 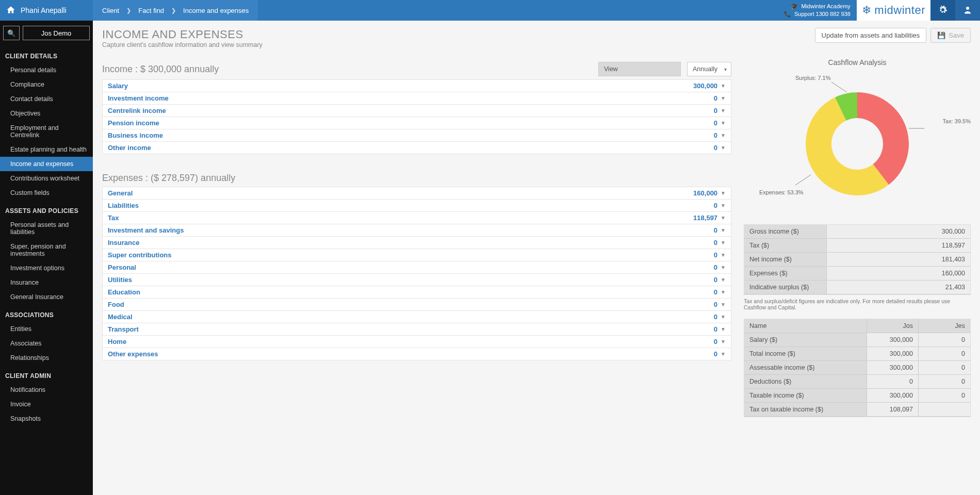 What do you see at coordinates (706, 193) in the screenshot?
I see `row-value: 160,000` at bounding box center [706, 193].